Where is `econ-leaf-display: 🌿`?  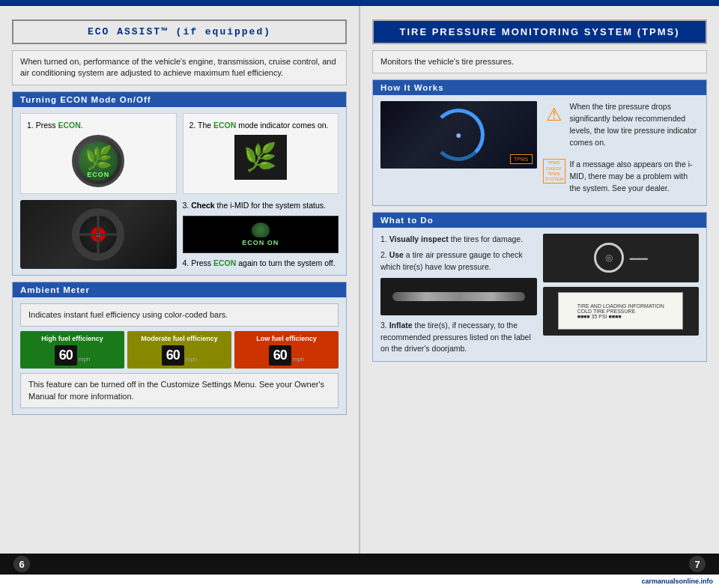
econ-leaf-display: 🌿 is located at coordinates (261, 157).